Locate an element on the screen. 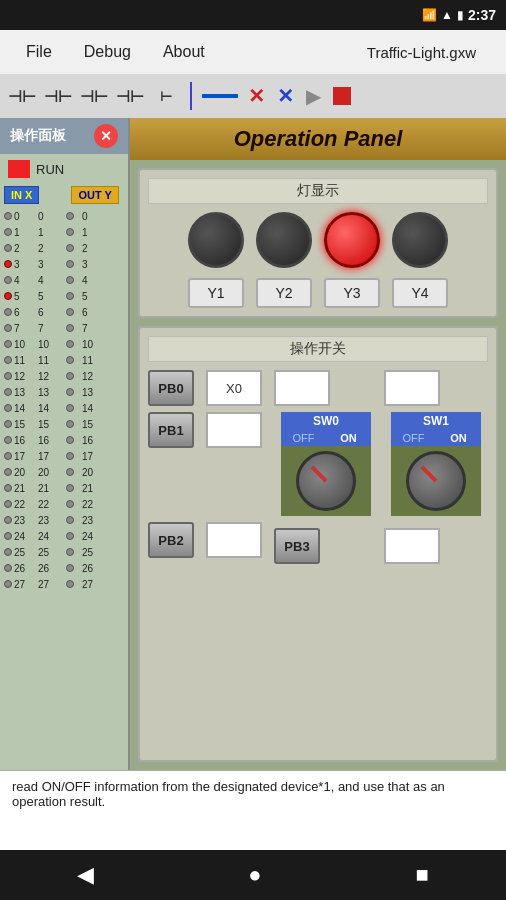 This screenshot has width=506, height=900. sw0-on: ON is located at coordinates (348, 438).